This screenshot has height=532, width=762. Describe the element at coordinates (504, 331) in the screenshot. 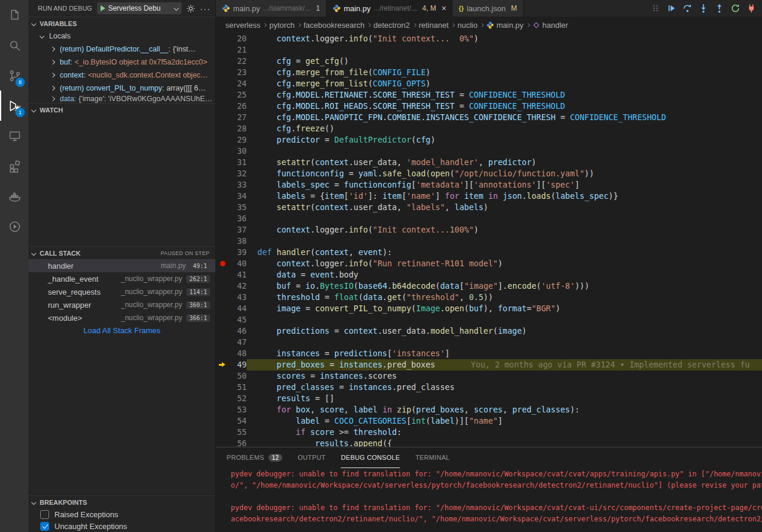

I see `code-text: predictions = context.user_data.model_ha…` at that location.